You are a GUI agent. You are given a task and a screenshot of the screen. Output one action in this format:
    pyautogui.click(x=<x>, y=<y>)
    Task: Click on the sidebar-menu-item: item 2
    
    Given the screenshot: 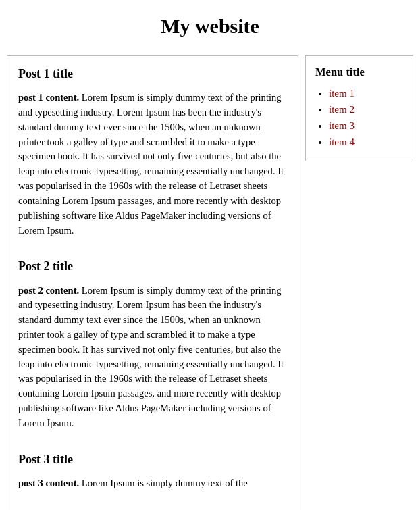 What is the action you would take?
    pyautogui.click(x=366, y=109)
    